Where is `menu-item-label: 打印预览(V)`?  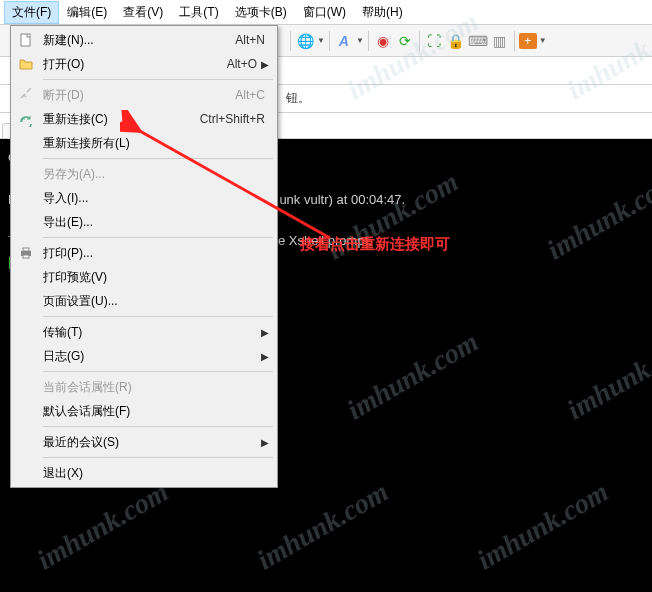 menu-item-label: 打印预览(V) is located at coordinates (153, 278).